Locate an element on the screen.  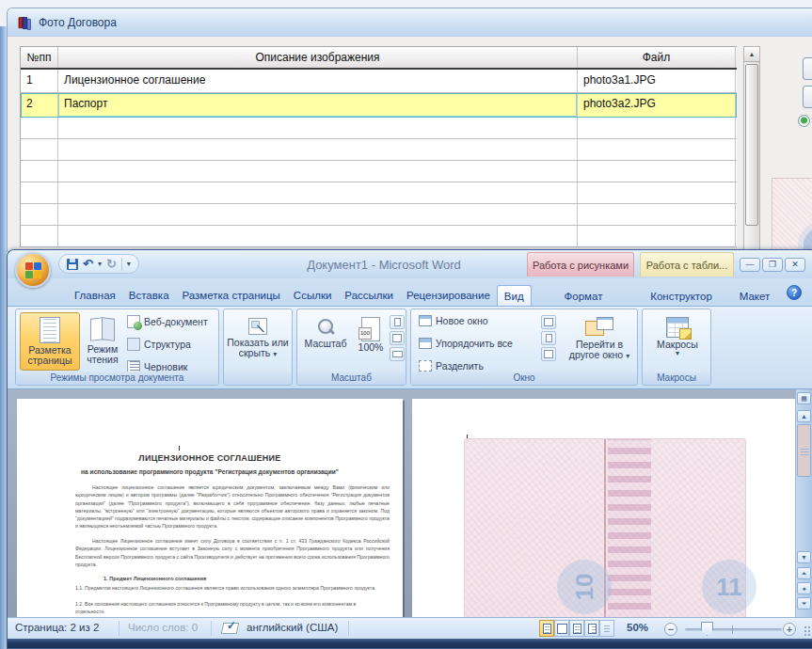
switch-windows-button: Перейти в другое окно ▾ is located at coordinates (599, 345).